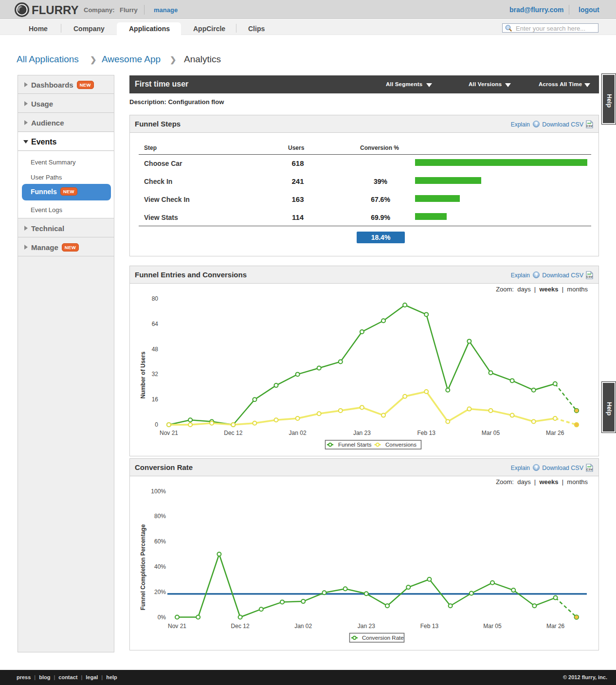 This screenshot has width=616, height=685. I want to click on svg-text: 100%, so click(159, 491).